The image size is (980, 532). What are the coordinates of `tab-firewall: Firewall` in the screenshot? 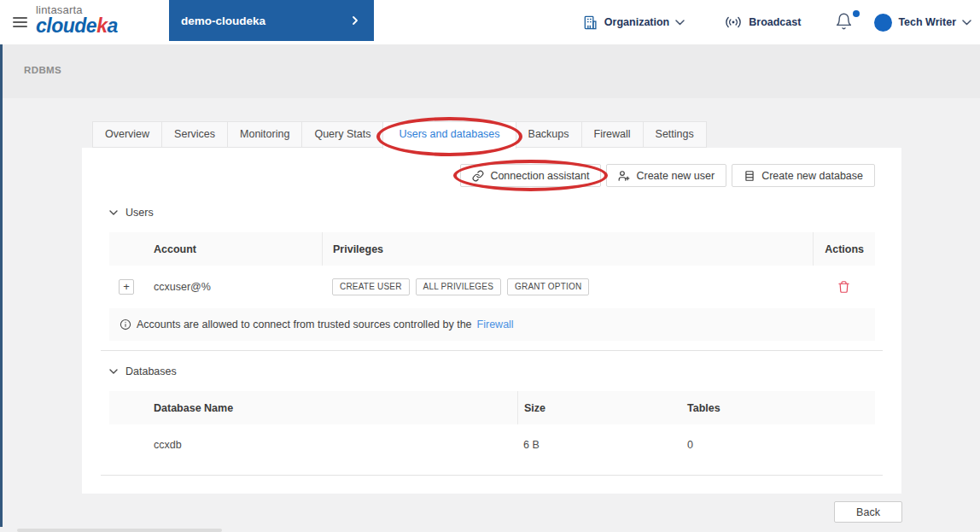 It's located at (613, 135).